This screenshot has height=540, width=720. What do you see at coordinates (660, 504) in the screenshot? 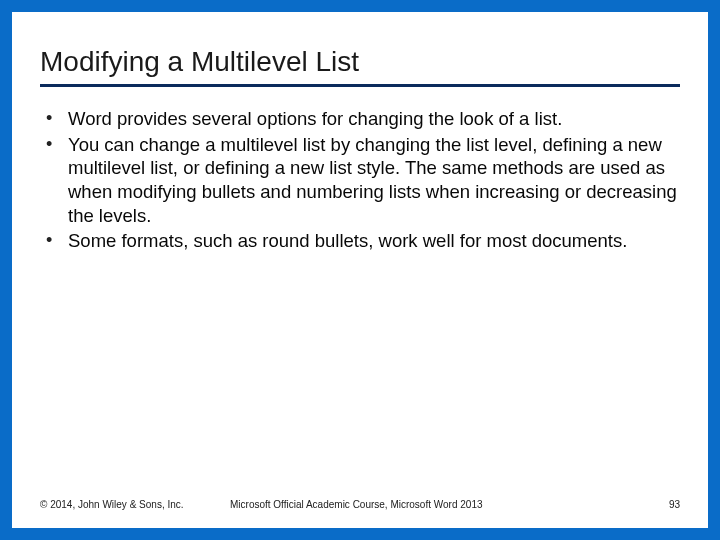
I see `footer-page-number: 93` at bounding box center [660, 504].